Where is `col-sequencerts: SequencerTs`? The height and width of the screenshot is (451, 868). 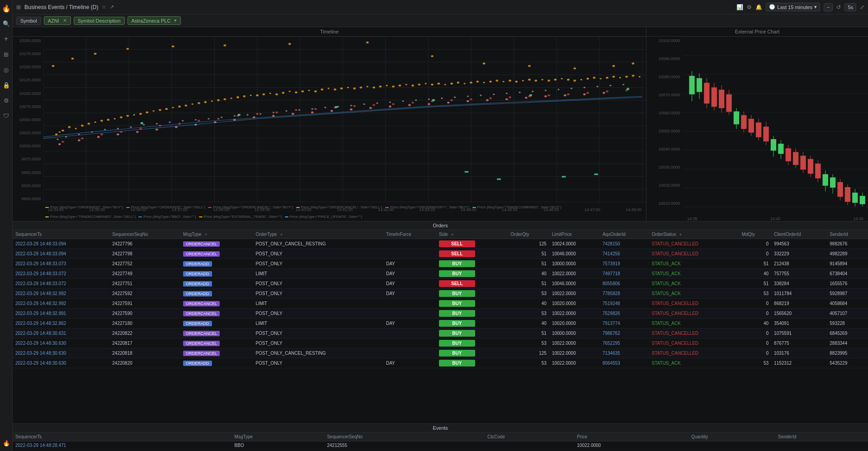 col-sequencerts: SequencerTs is located at coordinates (61, 235).